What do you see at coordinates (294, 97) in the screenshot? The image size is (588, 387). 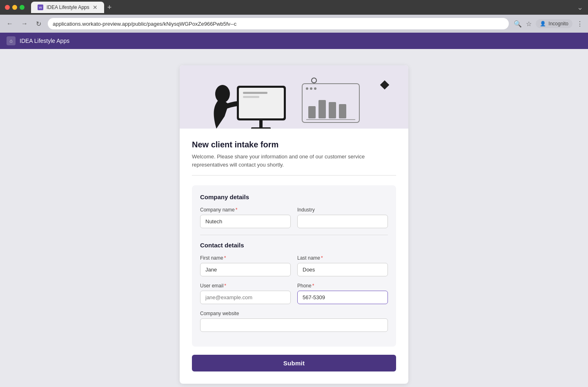 I see `hero-image` at bounding box center [294, 97].